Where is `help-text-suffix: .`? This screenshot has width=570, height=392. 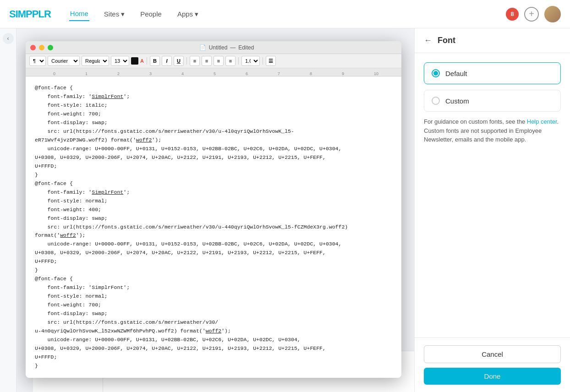 help-text-suffix: . is located at coordinates (558, 122).